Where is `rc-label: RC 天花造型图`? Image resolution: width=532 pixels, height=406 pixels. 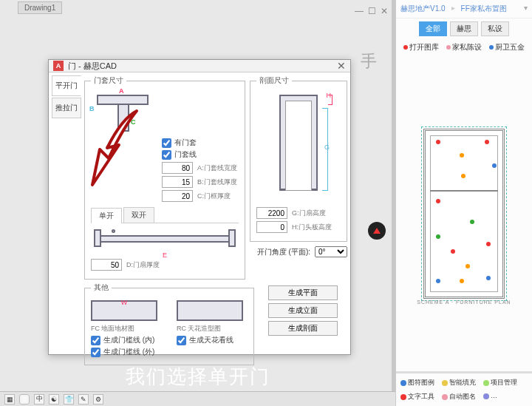
rc-label: RC 天花造型图 is located at coordinates (212, 328).